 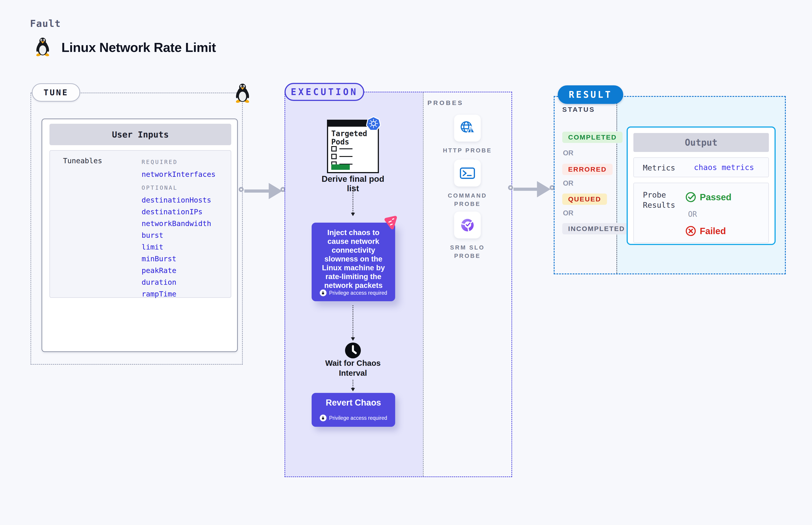 I want to click on tuneable-param: networkBandwidth, so click(x=176, y=224).